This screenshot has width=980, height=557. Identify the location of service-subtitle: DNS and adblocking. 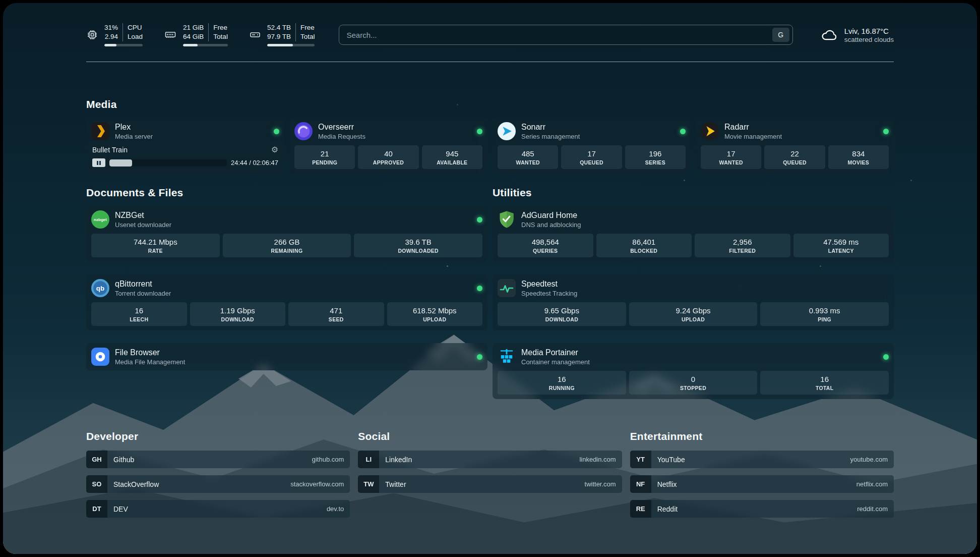
(552, 225).